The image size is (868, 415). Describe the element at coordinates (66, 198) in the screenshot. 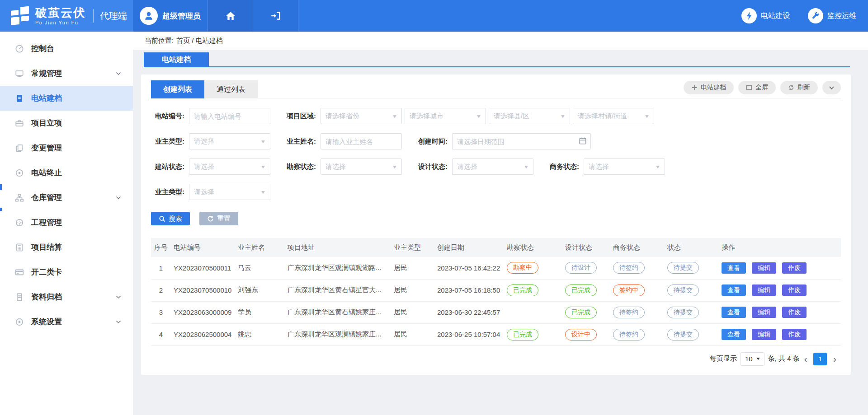

I see `sidebar-item-warehouse-mgmt: 仓库管理` at that location.